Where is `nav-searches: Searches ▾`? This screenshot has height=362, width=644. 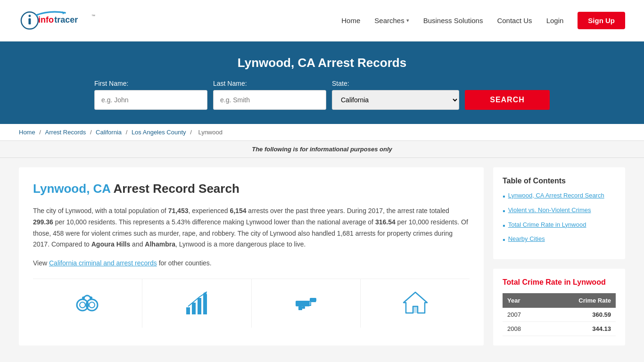
nav-searches: Searches ▾ is located at coordinates (391, 21).